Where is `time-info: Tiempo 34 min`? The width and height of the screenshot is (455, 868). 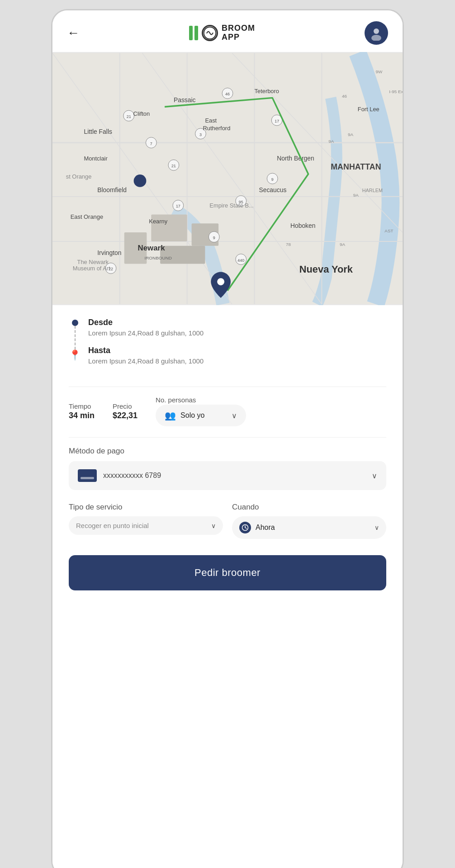
time-info: Tiempo 34 min is located at coordinates (81, 411).